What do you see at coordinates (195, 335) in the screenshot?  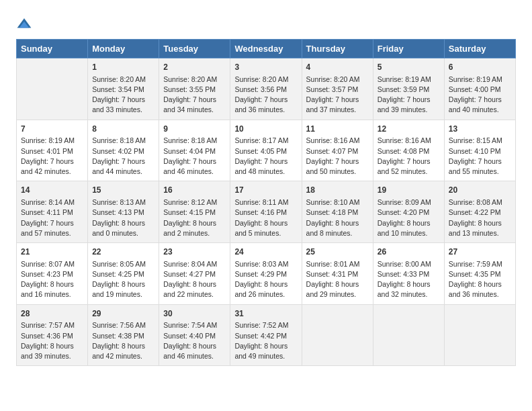 I see `calendar-cell: 30Sunrise: 7:54 AMSunset: 4:40 PMDayligh…` at bounding box center [195, 335].